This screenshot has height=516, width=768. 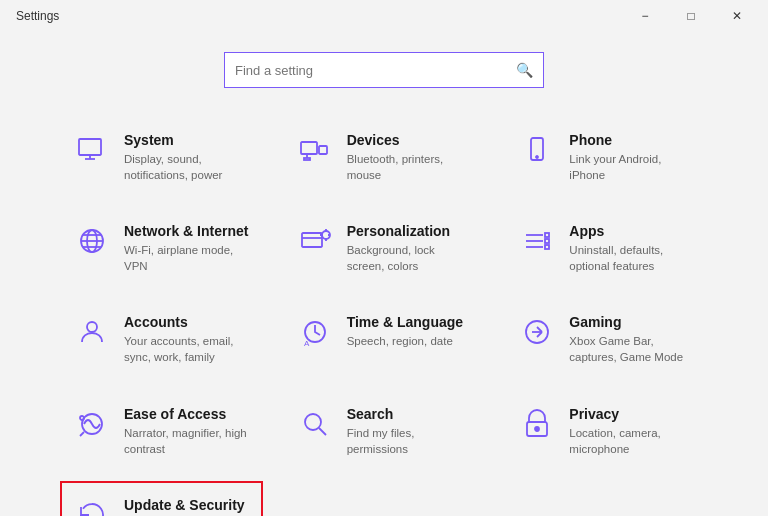 What do you see at coordinates (186, 505) in the screenshot?
I see `setting-title-update: Update & Security` at bounding box center [186, 505].